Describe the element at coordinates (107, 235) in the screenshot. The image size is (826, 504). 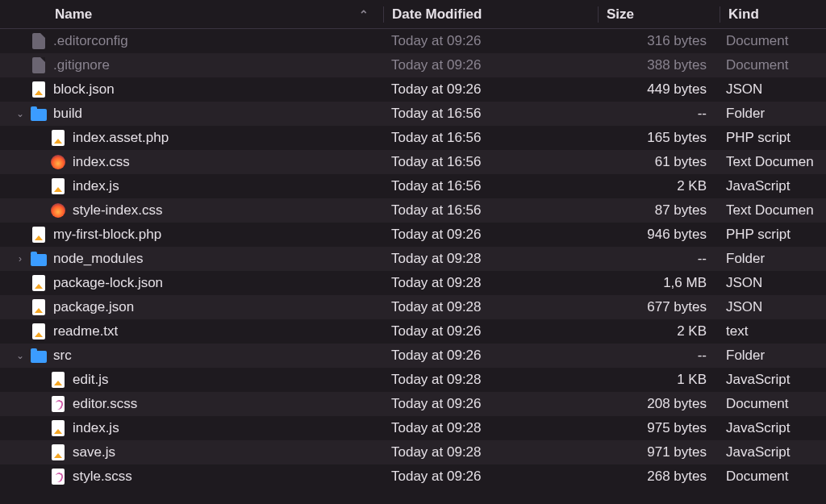
I see `file-name: my-first-block.php` at that location.